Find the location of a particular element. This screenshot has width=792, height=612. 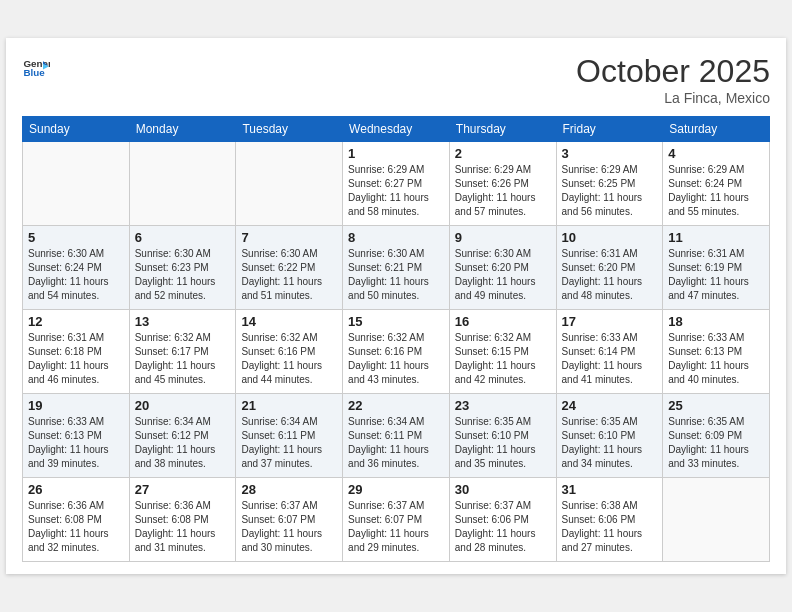

calendar-cell: 3Sunrise: 6:29 AM Sunset: 6:25 PM Daylig… is located at coordinates (610, 183).